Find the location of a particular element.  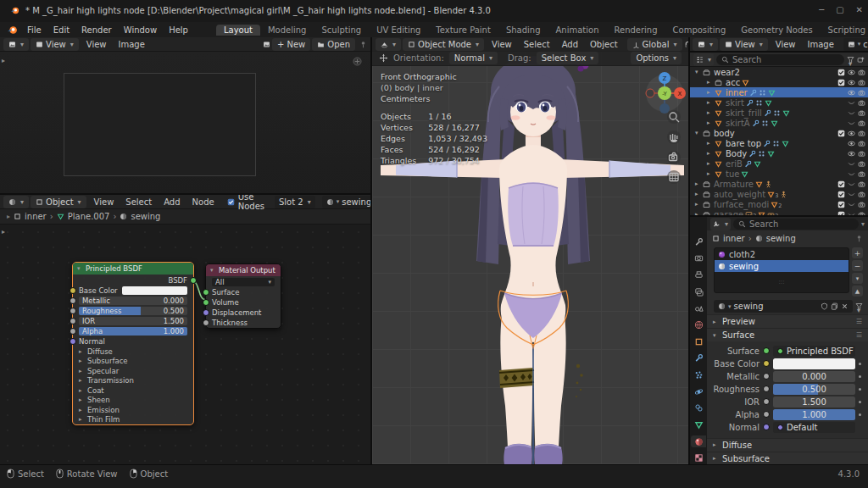

image-canvas: ▸ is located at coordinates (185, 122).